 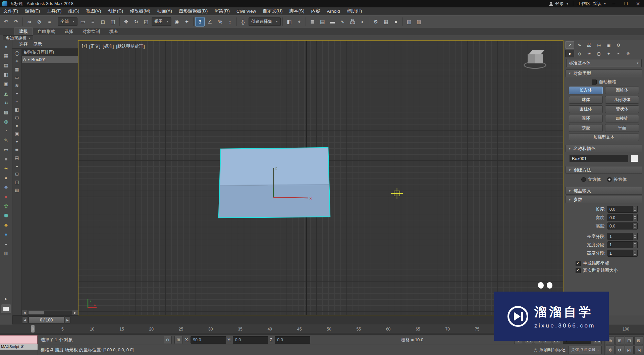 I want to click on menu-item: 工具(T), so click(x=54, y=11).